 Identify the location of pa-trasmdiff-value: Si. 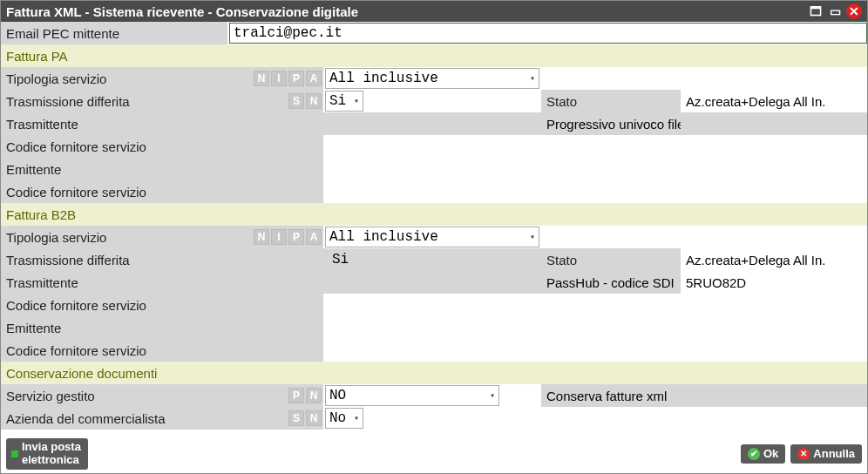
(338, 101).